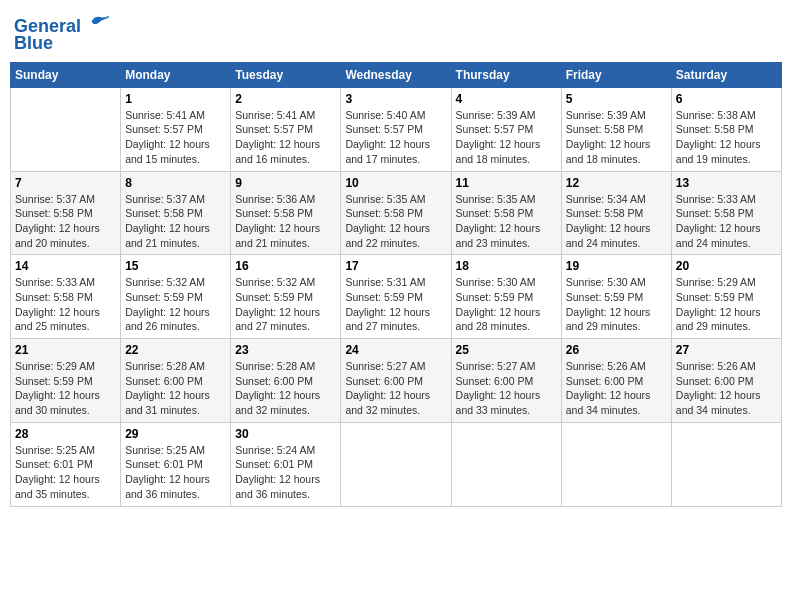 The height and width of the screenshot is (612, 792). Describe the element at coordinates (396, 138) in the screenshot. I see `day-info: Sunrise: 5:40 AM Sunset: 5:57 PM Dayligh…` at that location.